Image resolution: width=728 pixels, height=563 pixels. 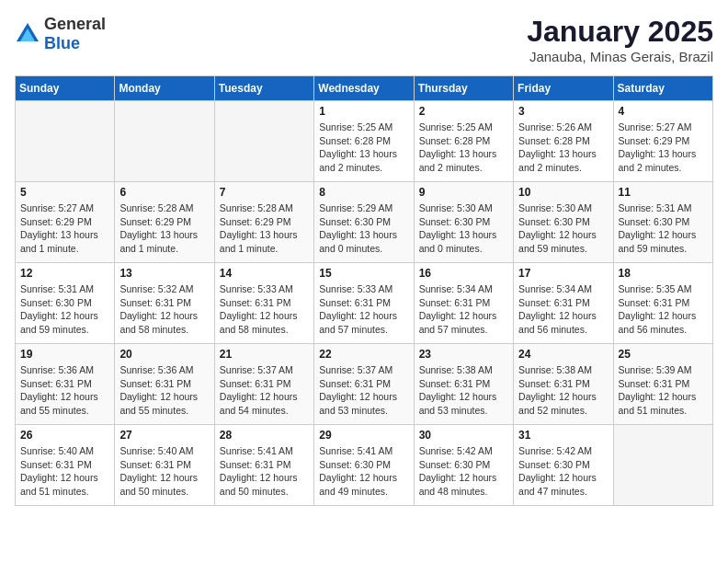 I want to click on day-number: 24, so click(x=563, y=354).